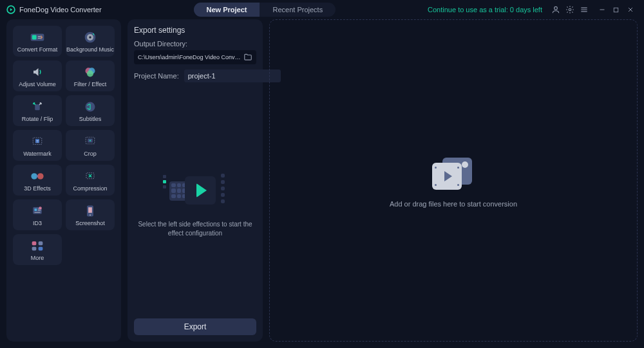 This screenshot has height=348, width=644. What do you see at coordinates (37, 258) in the screenshot?
I see `tool-label: More` at bounding box center [37, 258].